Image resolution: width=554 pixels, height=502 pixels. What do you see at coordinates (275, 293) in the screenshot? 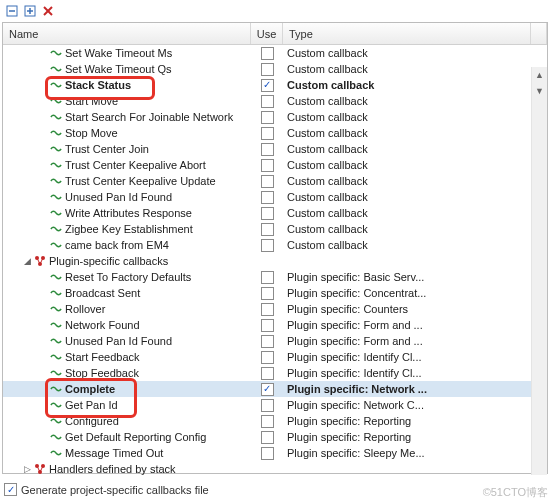
I see `table-row: Broadcast SentPlugin specific: Concentra…` at bounding box center [275, 293].